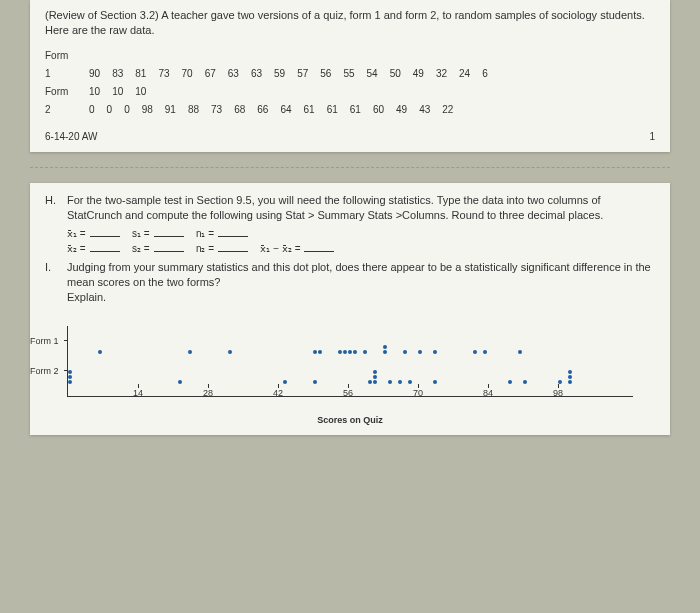  What do you see at coordinates (61, 56) in the screenshot?
I see `form-header: Form` at bounding box center [61, 56].